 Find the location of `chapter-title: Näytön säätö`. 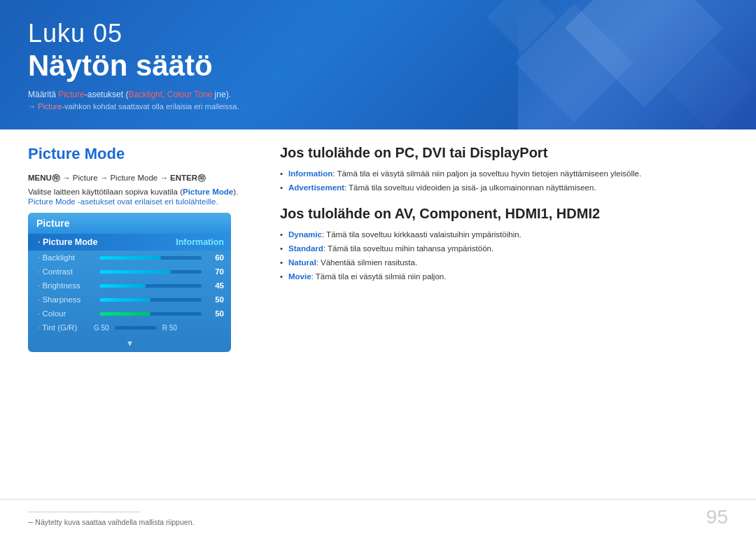

chapter-title: Näytön säätö is located at coordinates (378, 66).